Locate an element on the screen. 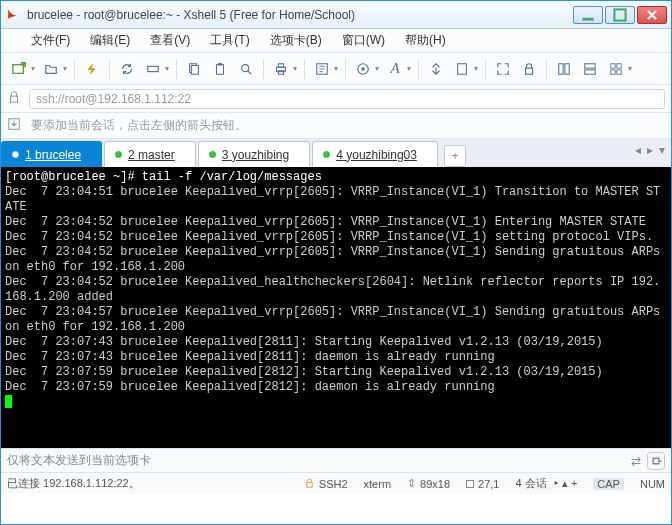  tab-youzhibing: 3 youzhibing is located at coordinates (254, 154).